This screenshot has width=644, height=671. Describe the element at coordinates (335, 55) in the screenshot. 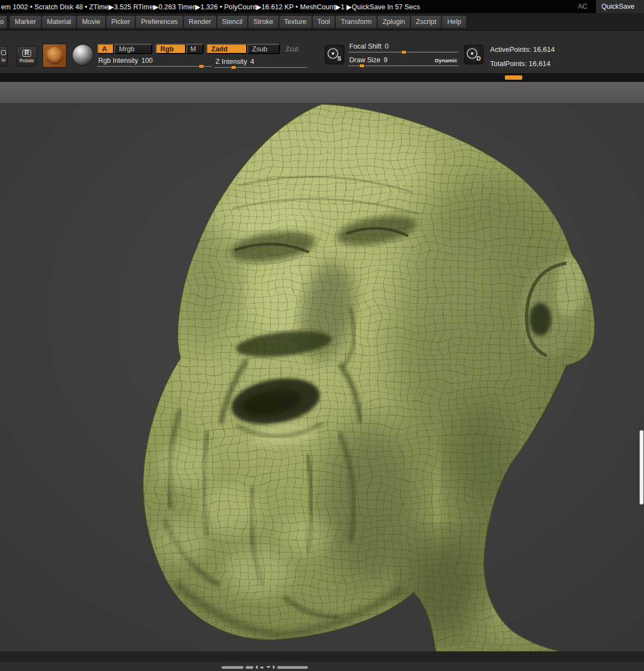

I see `focal-shift-icon-button: S` at that location.